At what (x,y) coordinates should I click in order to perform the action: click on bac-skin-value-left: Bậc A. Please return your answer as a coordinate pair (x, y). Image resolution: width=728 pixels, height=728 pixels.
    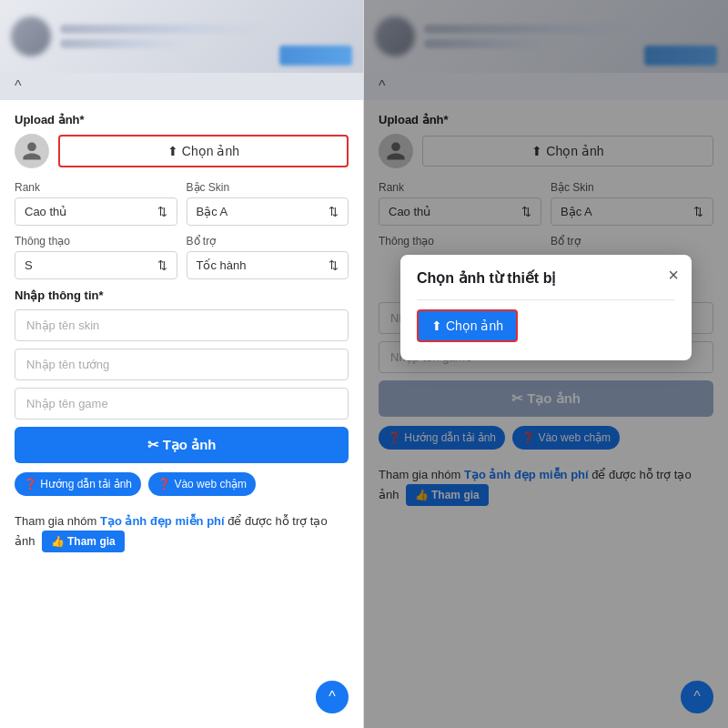
    Looking at the image, I should click on (213, 211).